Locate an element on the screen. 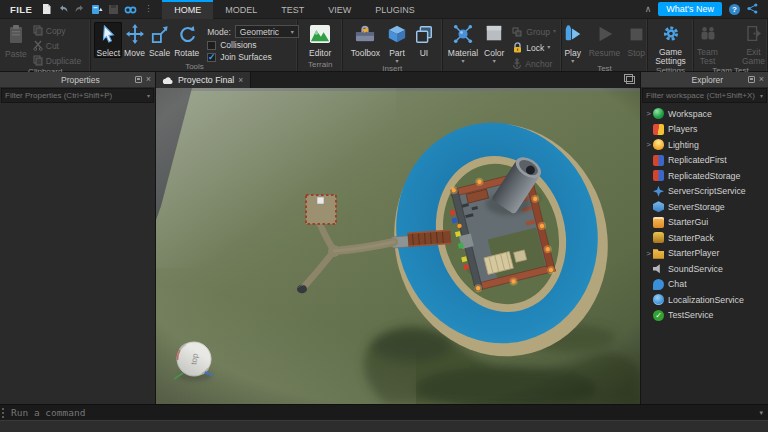 This screenshot has height=432, width=768. explorer-item-startergui: StarterGui is located at coordinates (704, 223).